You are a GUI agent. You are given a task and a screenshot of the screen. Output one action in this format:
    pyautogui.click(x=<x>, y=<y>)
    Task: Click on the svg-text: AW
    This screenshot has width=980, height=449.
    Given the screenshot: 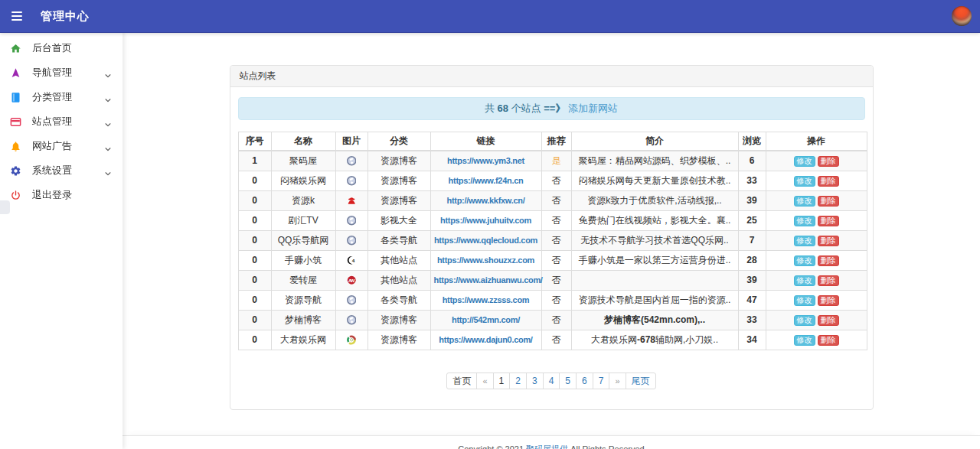 What is the action you would take?
    pyautogui.click(x=351, y=280)
    